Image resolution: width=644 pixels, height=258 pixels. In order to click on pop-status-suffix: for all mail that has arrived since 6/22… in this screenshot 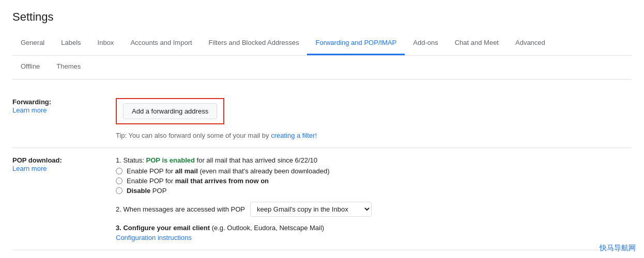, I will do `click(256, 160)`.